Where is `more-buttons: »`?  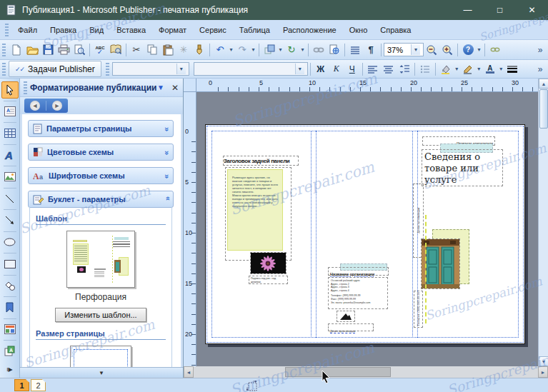
more-buttons: » is located at coordinates (540, 69).